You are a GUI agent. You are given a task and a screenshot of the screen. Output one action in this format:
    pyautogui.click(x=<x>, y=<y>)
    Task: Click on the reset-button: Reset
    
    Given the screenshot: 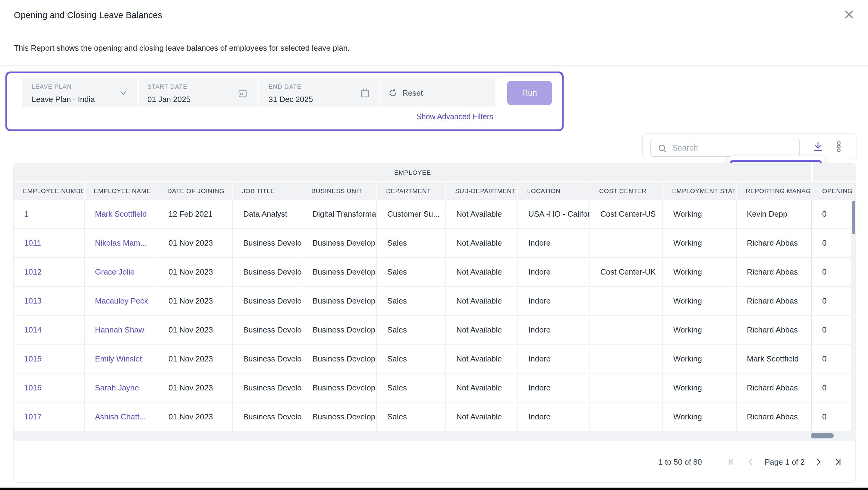 What is the action you would take?
    pyautogui.click(x=438, y=93)
    